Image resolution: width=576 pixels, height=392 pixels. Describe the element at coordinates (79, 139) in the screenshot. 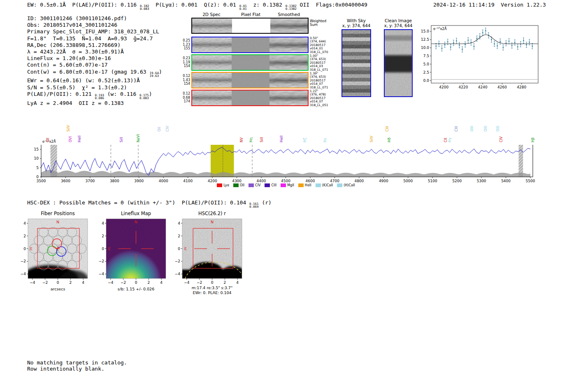

I see `svg-text: HeII` at that location.